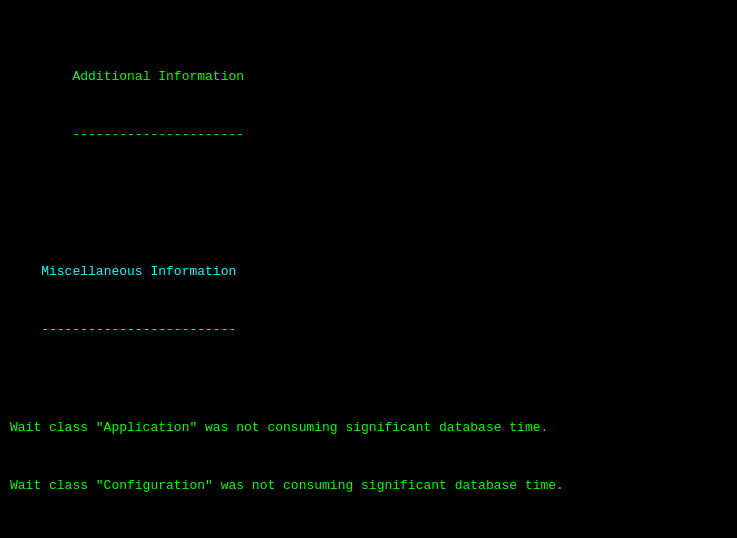 This screenshot has width=737, height=538. Describe the element at coordinates (138, 272) in the screenshot. I see `misc-heading: Miscellaneous Information` at that location.